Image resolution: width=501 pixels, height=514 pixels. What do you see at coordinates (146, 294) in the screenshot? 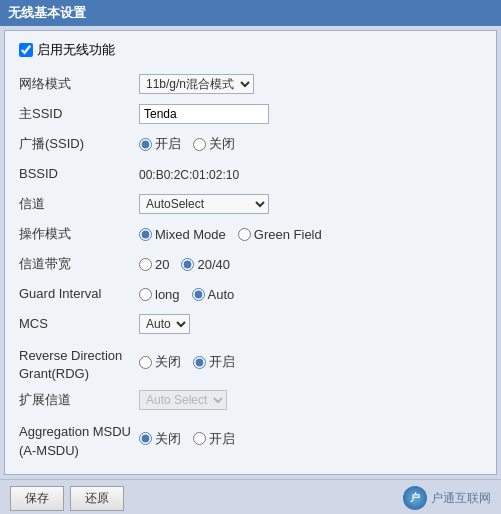
I see `gi-long-radio` at bounding box center [146, 294].